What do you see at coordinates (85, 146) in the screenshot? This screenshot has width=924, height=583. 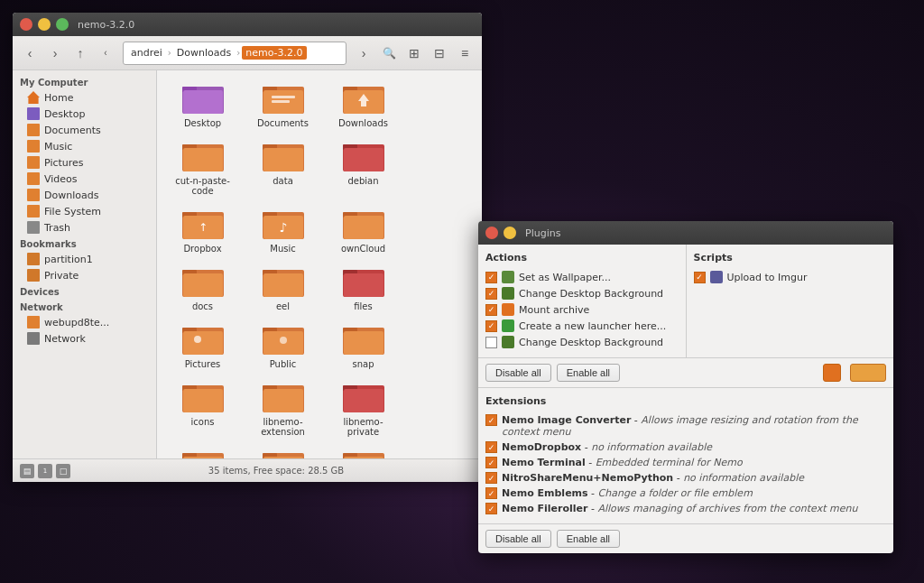 I see `sidebar-item-music: Music` at bounding box center [85, 146].